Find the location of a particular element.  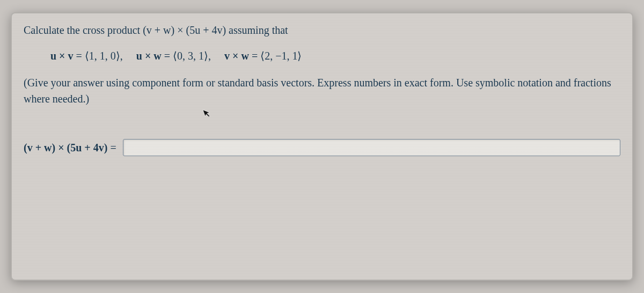

instructions-text: (Give your answer using component form o… is located at coordinates (322, 91).